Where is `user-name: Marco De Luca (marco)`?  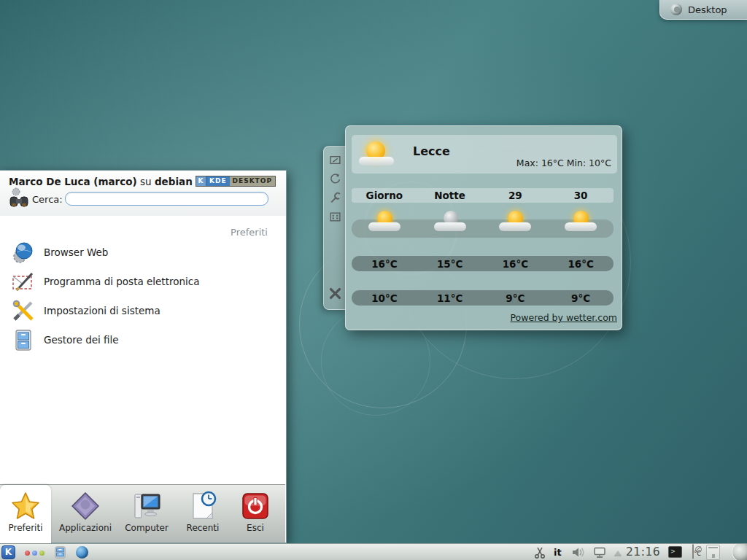 user-name: Marco De Luca (marco) is located at coordinates (73, 182).